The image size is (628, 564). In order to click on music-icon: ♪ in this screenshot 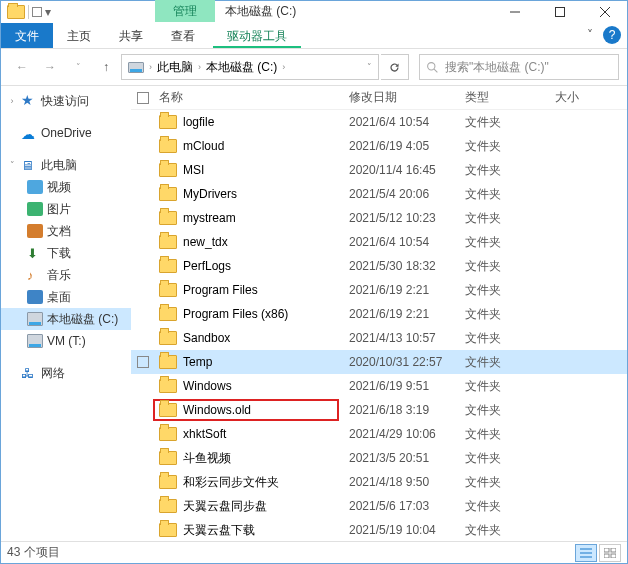, I will do `click(35, 275)`.